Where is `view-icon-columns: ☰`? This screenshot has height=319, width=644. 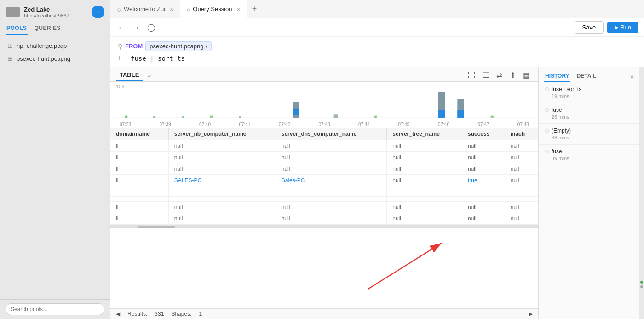
view-icon-columns: ☰ is located at coordinates (486, 75).